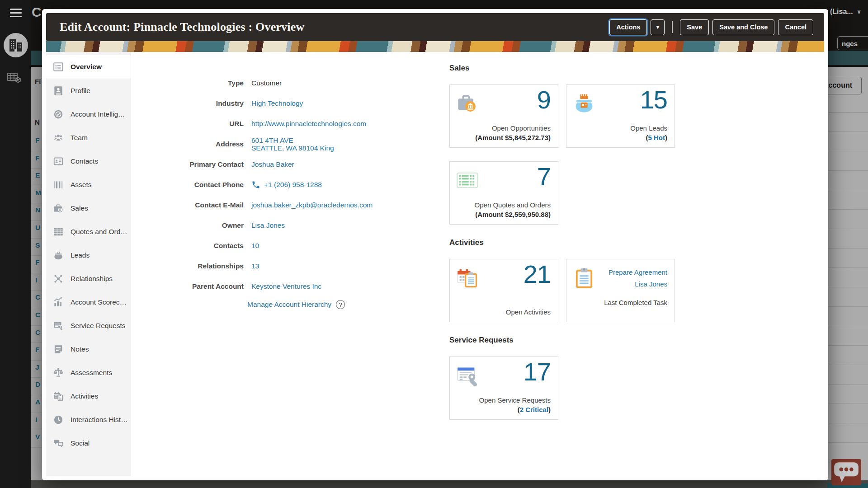 Image resolution: width=868 pixels, height=488 pixels. Describe the element at coordinates (544, 100) in the screenshot. I see `metric-number: 9` at that location.